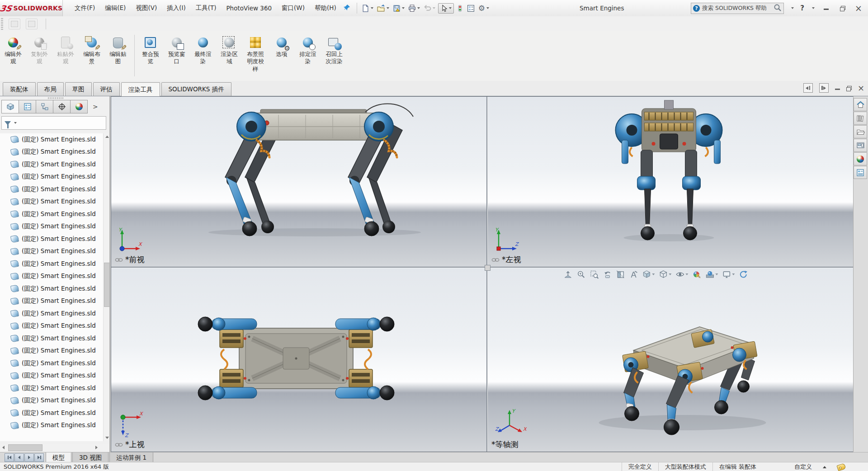 This screenshot has height=471, width=868. What do you see at coordinates (368, 8) in the screenshot?
I see `new-document-icon` at bounding box center [368, 8].